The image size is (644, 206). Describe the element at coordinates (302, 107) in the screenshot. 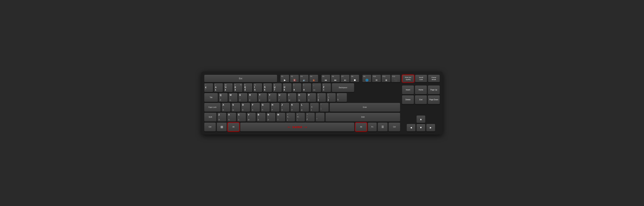

I see `asdf-row: Caps Lock A Ф S Ы D В F А` at that location.